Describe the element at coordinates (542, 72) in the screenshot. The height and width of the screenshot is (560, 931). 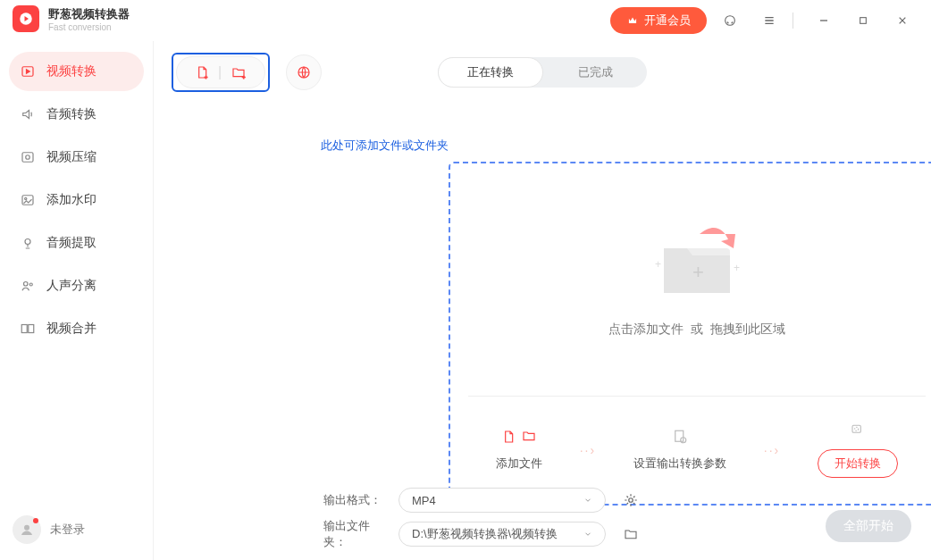
I see `status-segmented: 正在转换 已完成` at that location.